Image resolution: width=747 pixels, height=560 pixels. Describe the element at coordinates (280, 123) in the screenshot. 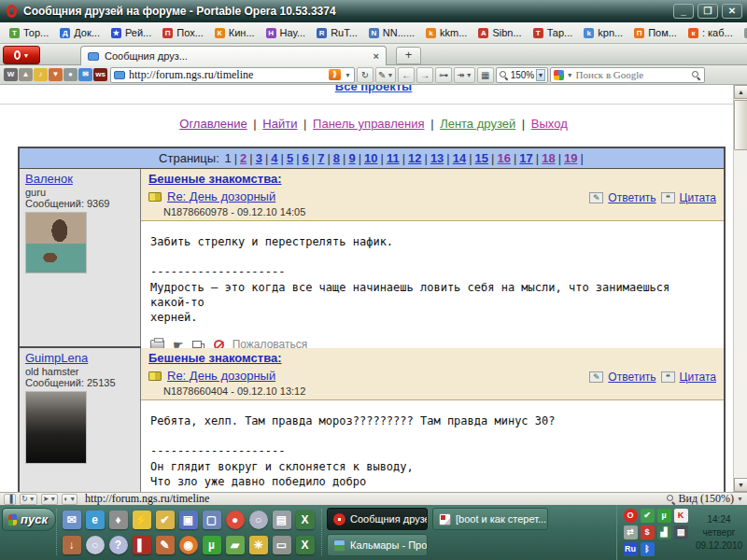

I see `forum-nav-link: Найти` at that location.